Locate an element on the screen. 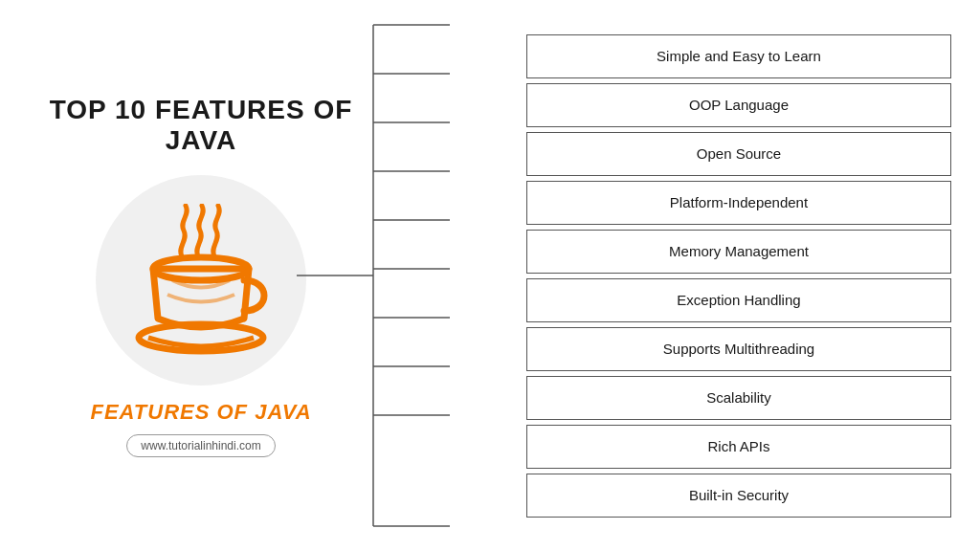  feature-item-5: Memory Management is located at coordinates (739, 252).